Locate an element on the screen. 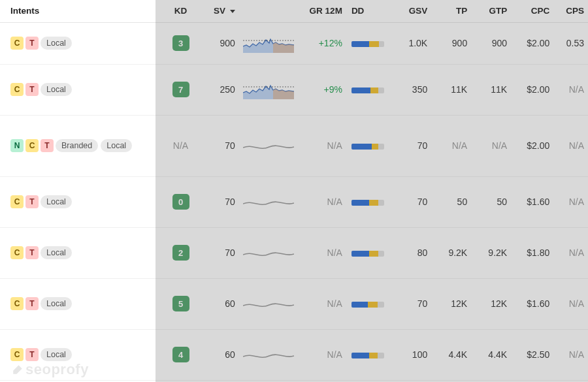 Image resolution: width=588 pixels, height=382 pixels. gsv-cell: 1.0K is located at coordinates (410, 43).